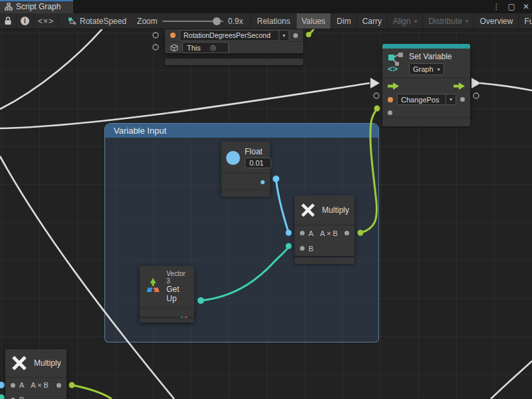  I want to click on wire-flow-topleft, so click(52, 69).